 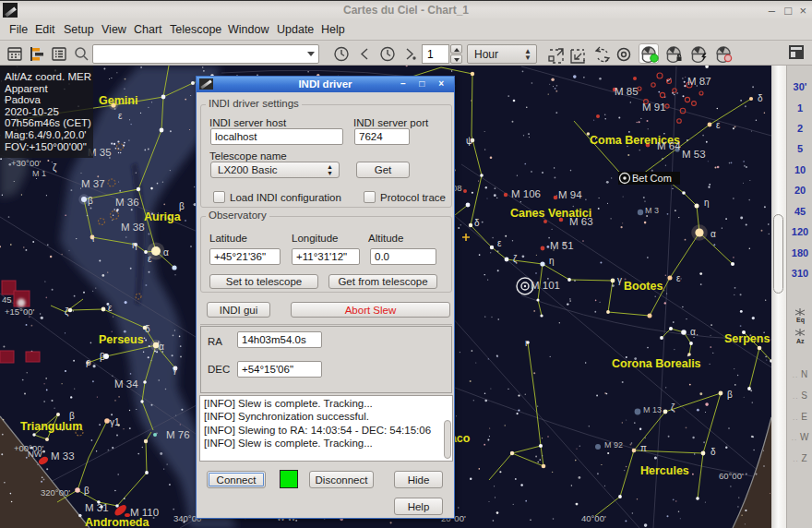 What do you see at coordinates (570, 195) in the screenshot?
I see `svg-text: M 94` at bounding box center [570, 195].